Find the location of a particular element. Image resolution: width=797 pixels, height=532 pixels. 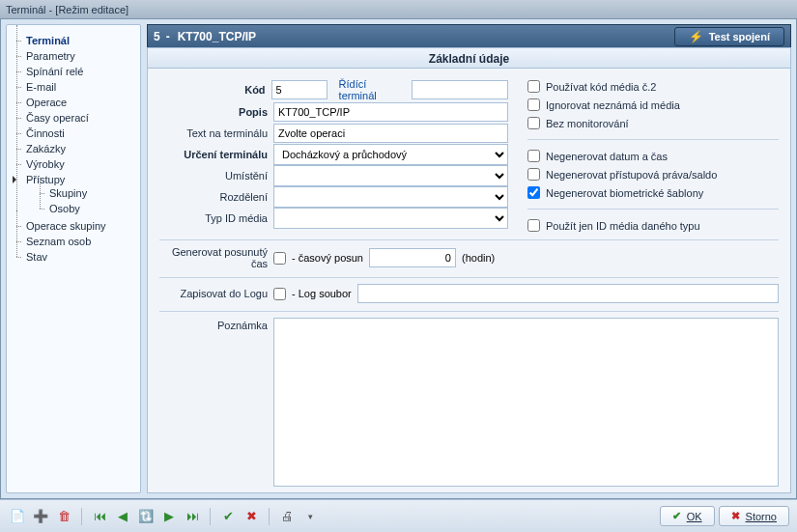

sidebar-item-skupiny: Skupiny is located at coordinates (81, 193).